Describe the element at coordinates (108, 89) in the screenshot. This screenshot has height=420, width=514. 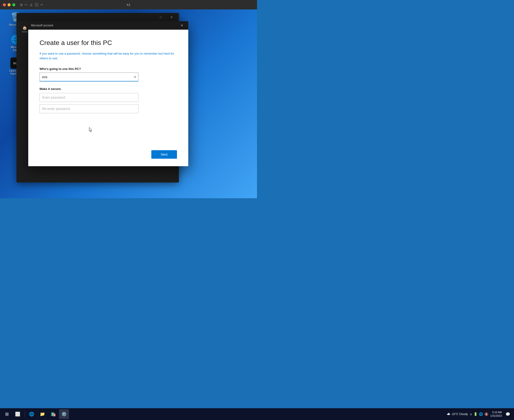
I see `secure-label: Make it secure.` at that location.